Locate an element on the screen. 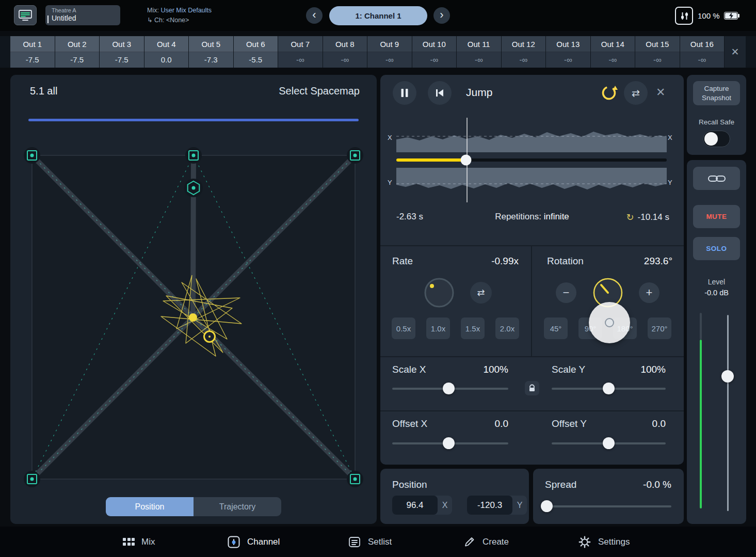 The height and width of the screenshot is (557, 756). scale-y-slider-handle is located at coordinates (609, 388).